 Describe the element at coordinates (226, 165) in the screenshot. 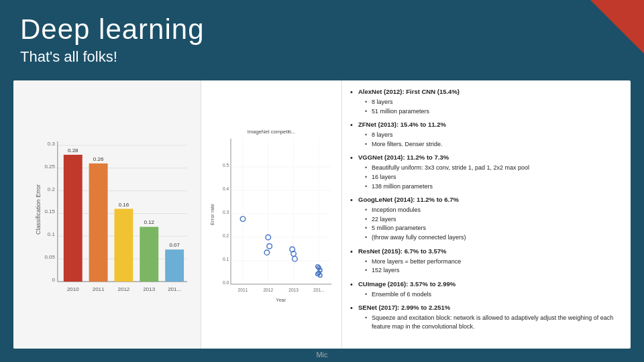

I see `svg-text: 0.5` at that location.